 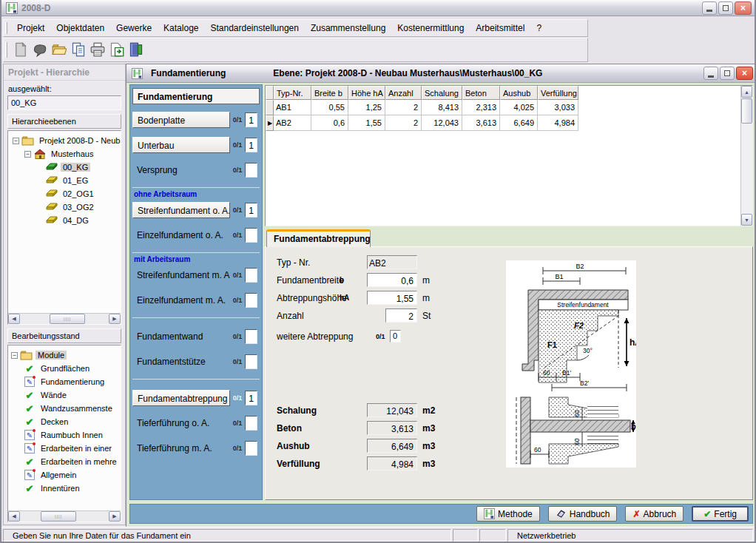 I want to click on menubar-grip, so click(x=6, y=28).